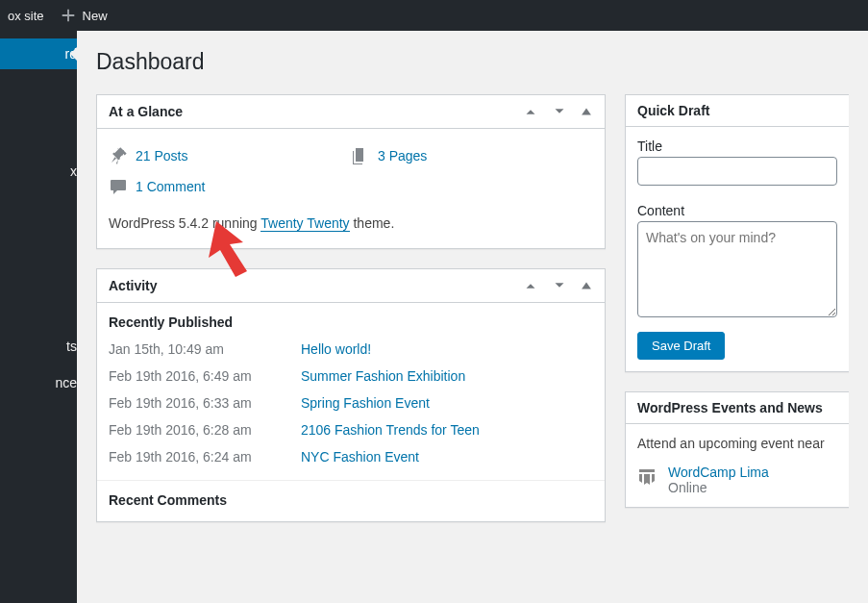 The image size is (868, 603). I want to click on admin-bar-site: ox site, so click(26, 15).